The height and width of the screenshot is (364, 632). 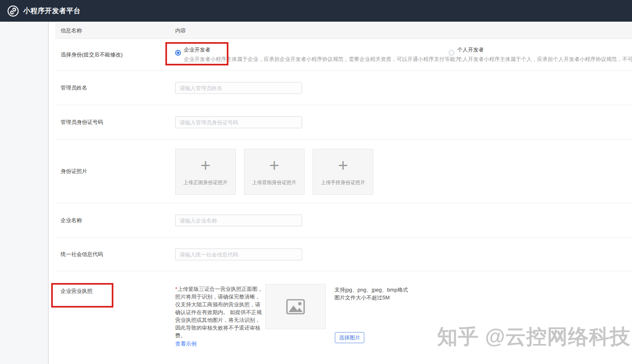 What do you see at coordinates (219, 297) in the screenshot?
I see `notice-line-2: 照片将用于识别，请确保完整清晰，` at bounding box center [219, 297].